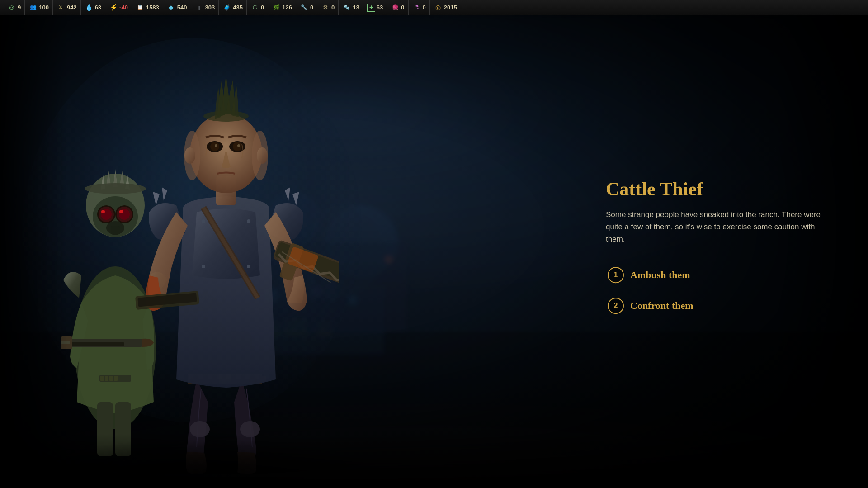 The height and width of the screenshot is (488, 868). I want to click on hud-fuel: ⬡ 0, so click(258, 7).